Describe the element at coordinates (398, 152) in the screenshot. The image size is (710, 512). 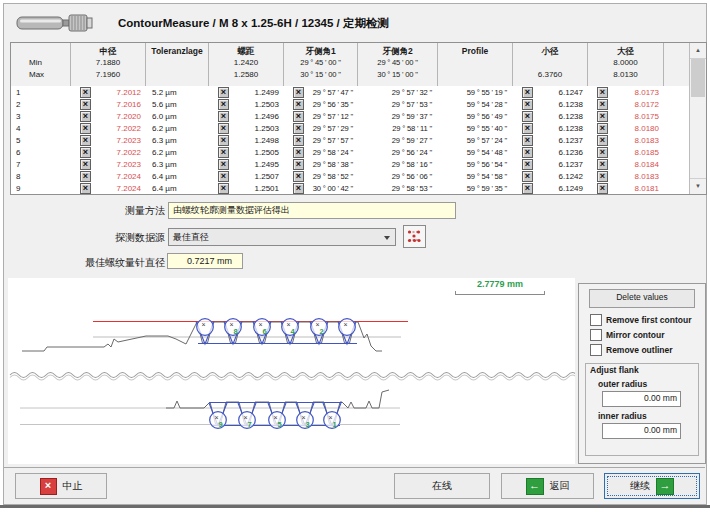
I see `flank-angle2-cell: 29 ° 56 ' 24 "` at that location.